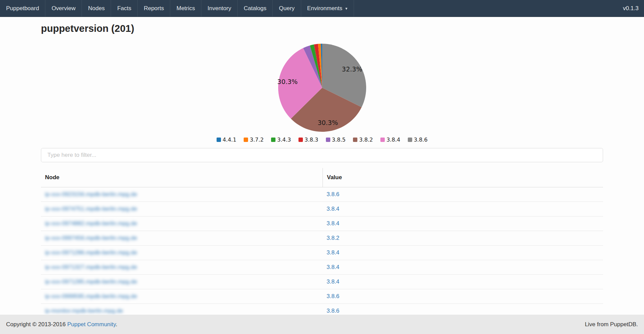 Image resolution: width=644 pixels, height=334 pixels. What do you see at coordinates (186, 8) in the screenshot?
I see `nav-item-metrics: Metrics` at bounding box center [186, 8].